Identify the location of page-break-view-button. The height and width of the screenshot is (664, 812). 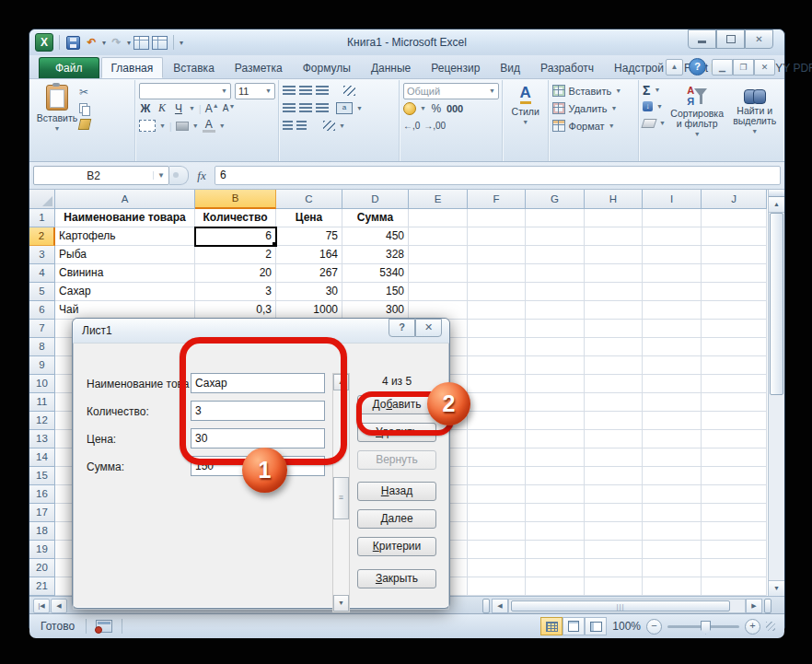
(596, 626).